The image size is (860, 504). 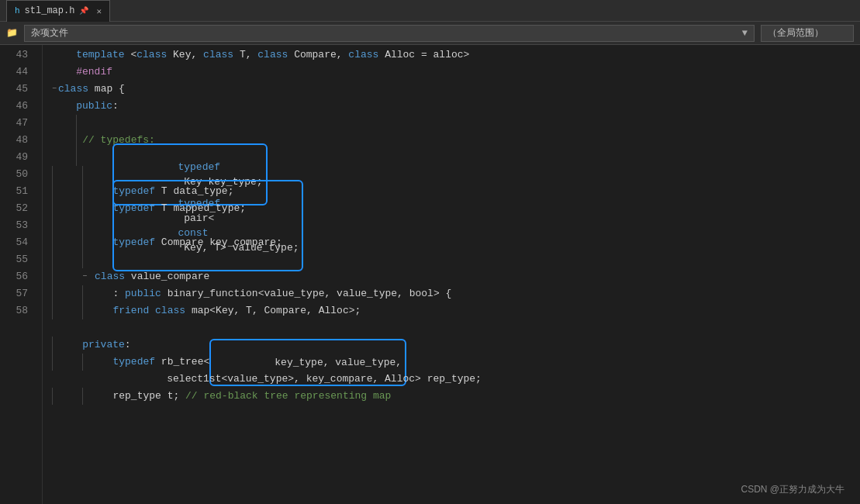 What do you see at coordinates (17, 345) in the screenshot?
I see `line-num-blank2` at bounding box center [17, 345].